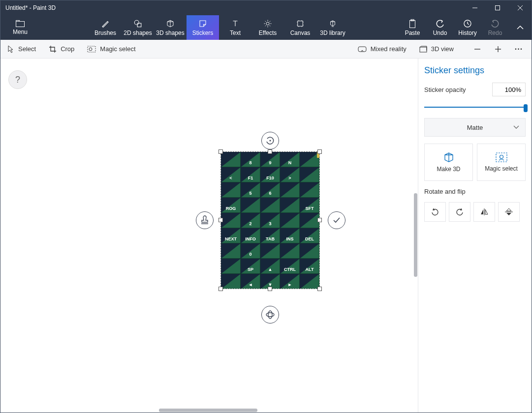 The image size is (532, 413). What do you see at coordinates (475, 71) in the screenshot?
I see `side-panel-title: Sticker settings` at bounding box center [475, 71].